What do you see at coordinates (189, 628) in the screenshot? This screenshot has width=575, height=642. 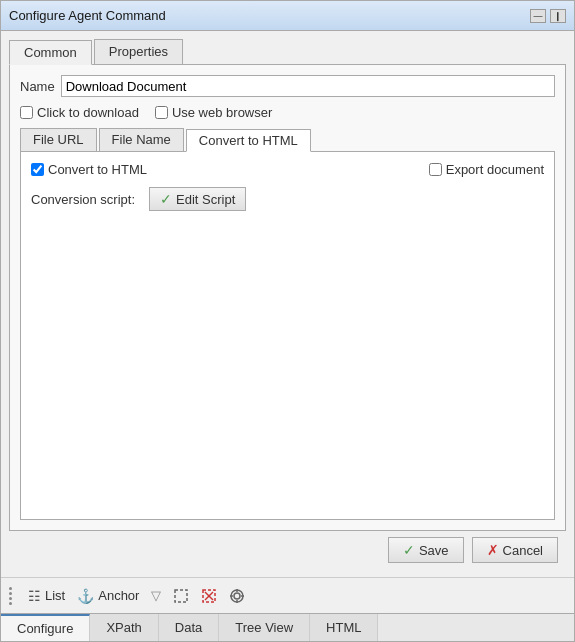 I see `bottom-tab-data: Data` at bounding box center [189, 628].